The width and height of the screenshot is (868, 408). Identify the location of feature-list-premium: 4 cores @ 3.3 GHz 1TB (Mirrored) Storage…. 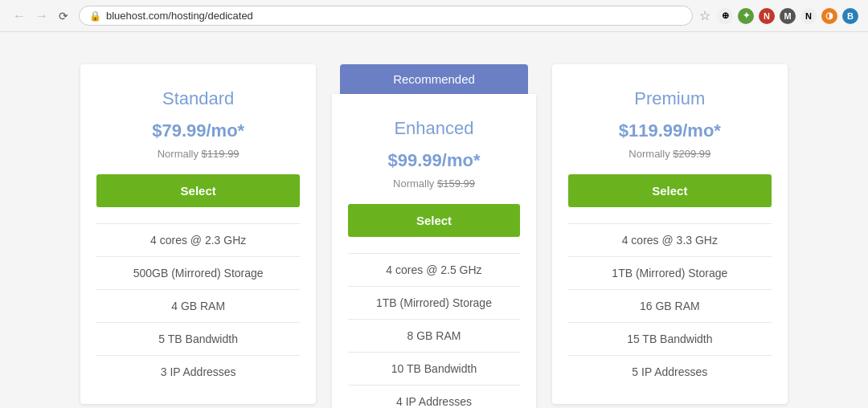
(670, 305).